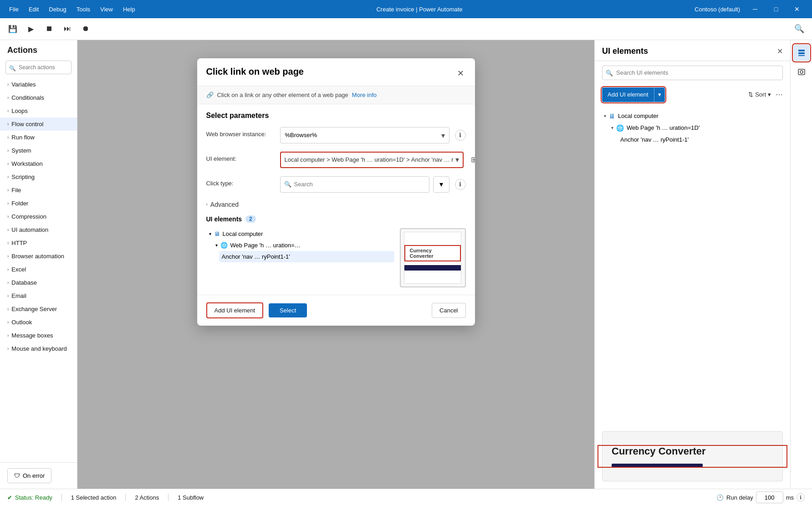  Describe the element at coordinates (225, 204) in the screenshot. I see `advanced-label: Advanced` at that location.